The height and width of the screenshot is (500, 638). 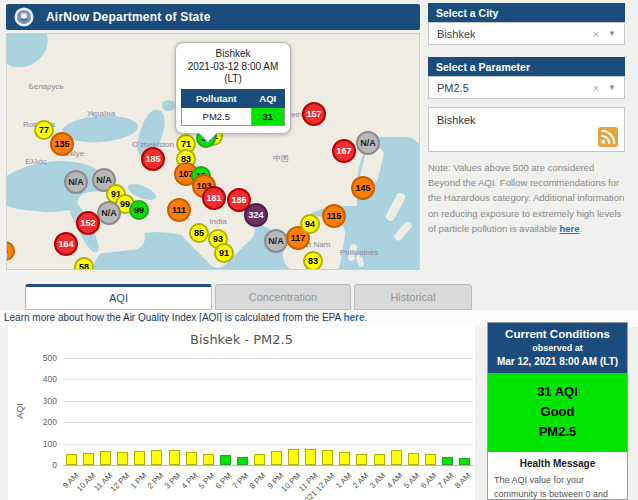 I want to click on aqi-marker: 83, so click(x=313, y=260).